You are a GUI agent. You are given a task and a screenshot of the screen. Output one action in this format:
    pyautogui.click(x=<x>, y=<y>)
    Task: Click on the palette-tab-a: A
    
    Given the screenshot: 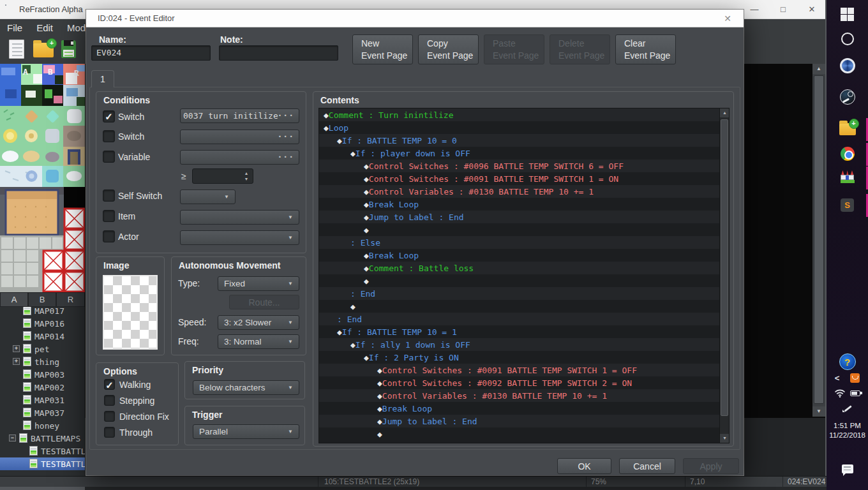 What is the action you would take?
    pyautogui.click(x=14, y=300)
    